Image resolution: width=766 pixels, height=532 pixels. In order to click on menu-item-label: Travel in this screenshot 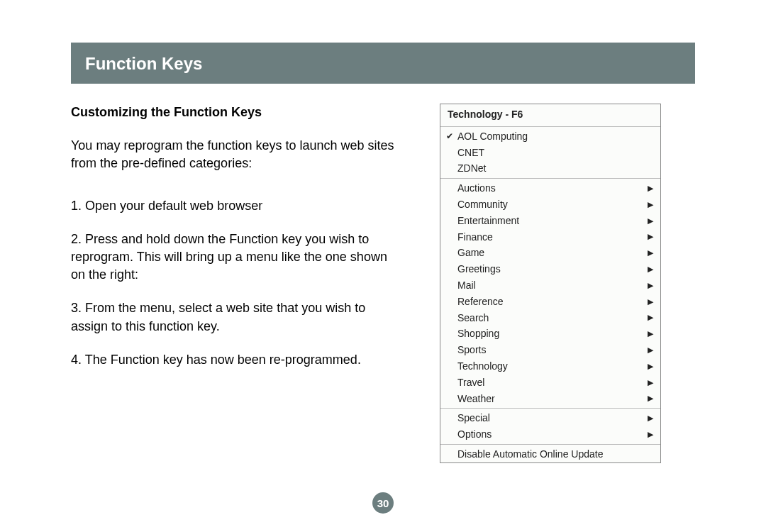, I will do `click(471, 383)`.